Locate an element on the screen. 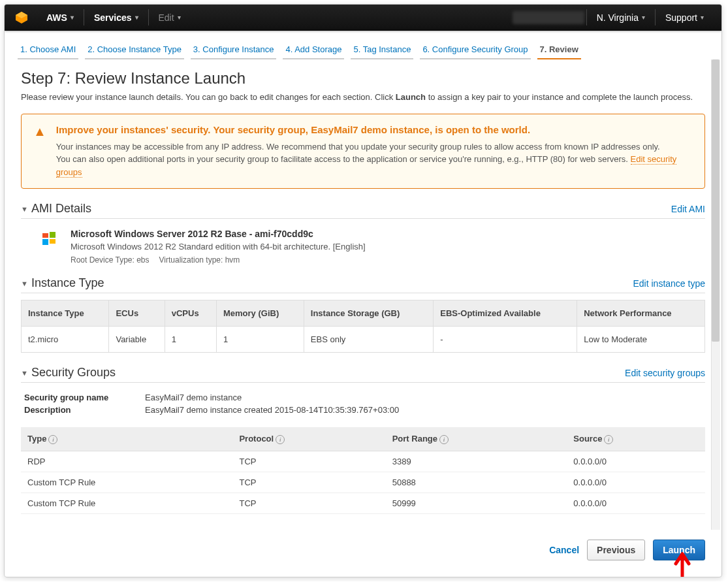 This screenshot has height=582, width=728. wizard-step-2: 2. Choose Instance Type is located at coordinates (135, 50).